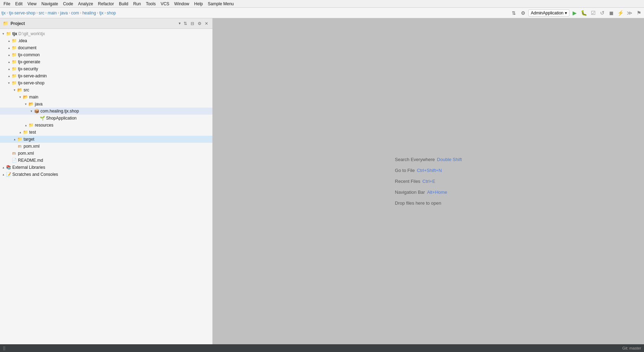 Image resolution: width=644 pixels, height=352 pixels. What do you see at coordinates (9, 62) in the screenshot?
I see `arrow-tjx-generate: ▸` at bounding box center [9, 62].